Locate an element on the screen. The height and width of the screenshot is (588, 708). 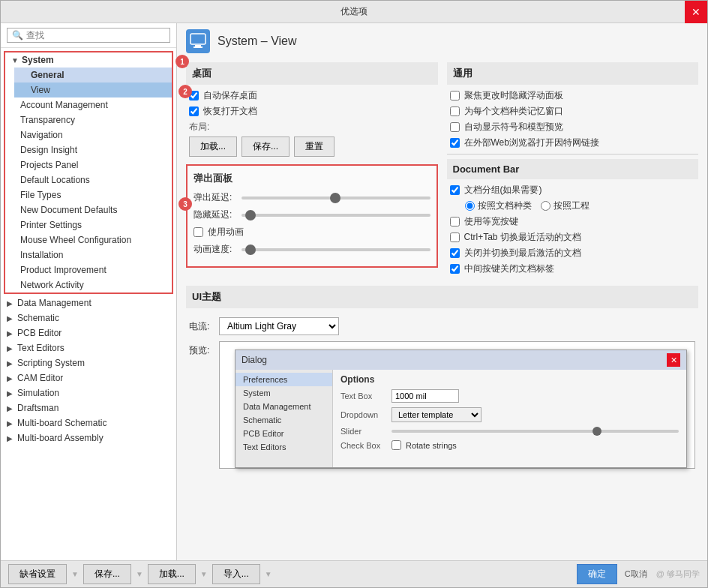
tree-label-view: View is located at coordinates (40, 90).